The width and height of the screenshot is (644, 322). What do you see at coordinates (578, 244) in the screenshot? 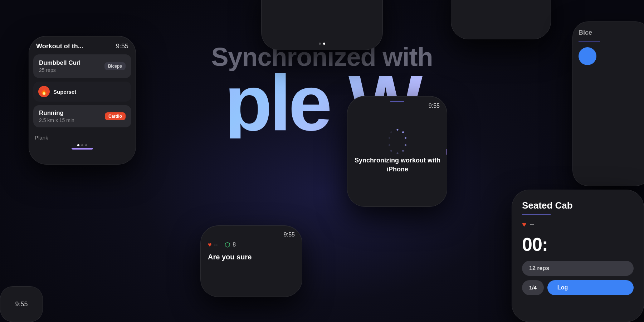
I see `seated-timer: 00:` at bounding box center [578, 244].